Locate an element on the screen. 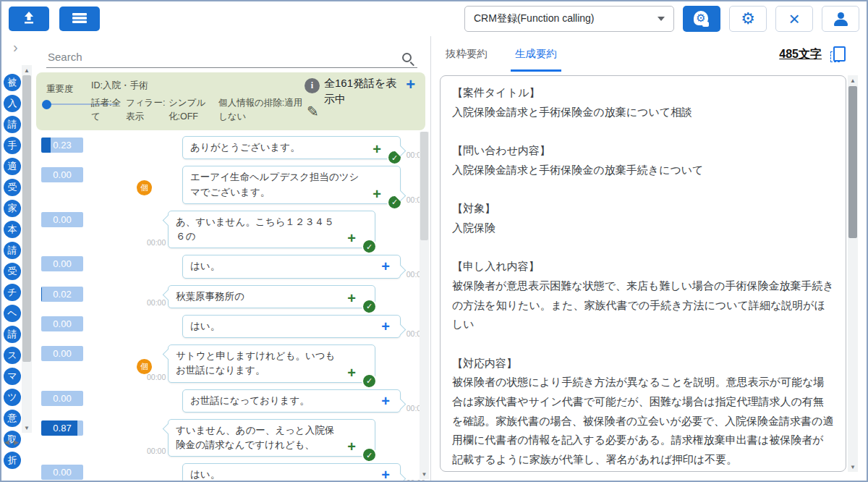 The height and width of the screenshot is (482, 868). top-toolbar: CRM登録(Function calling) ⚙ ⚙ × is located at coordinates (434, 19).